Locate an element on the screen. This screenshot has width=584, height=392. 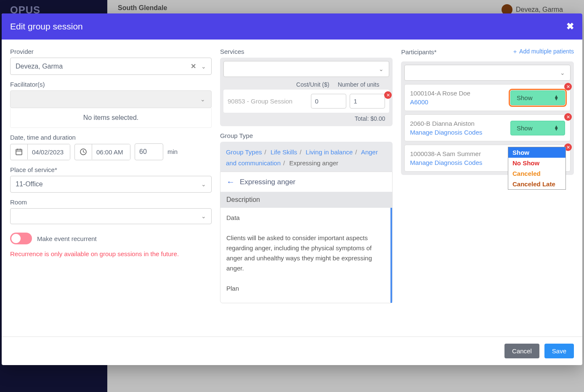
place-label: Place of service* is located at coordinates (111, 170).